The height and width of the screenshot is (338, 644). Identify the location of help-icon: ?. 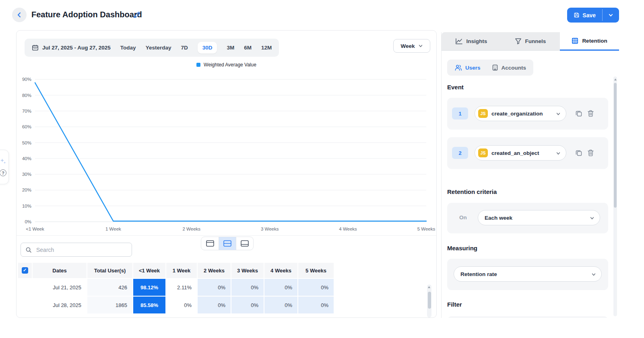
(3, 173).